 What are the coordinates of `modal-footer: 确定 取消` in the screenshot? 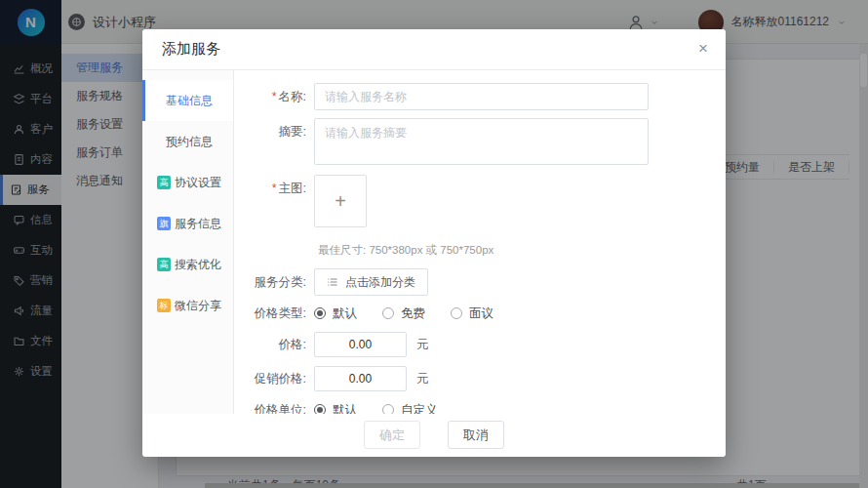 It's located at (434, 435).